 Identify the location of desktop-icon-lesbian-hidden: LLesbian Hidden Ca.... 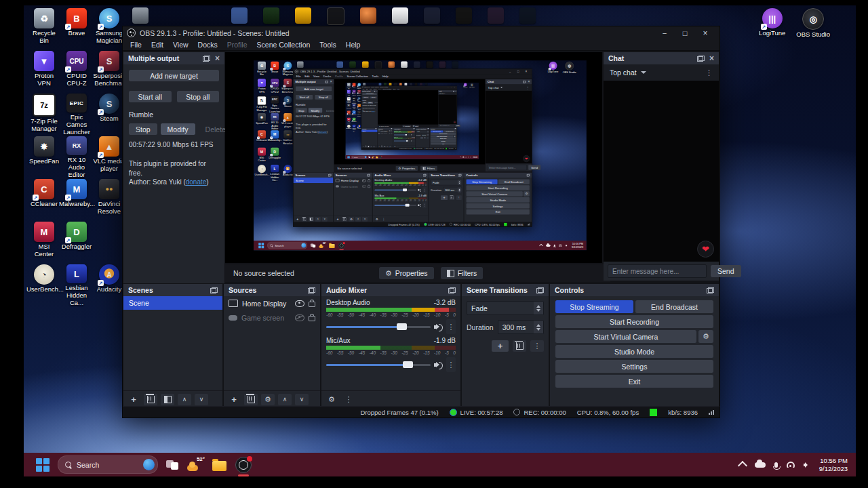
(77, 286).